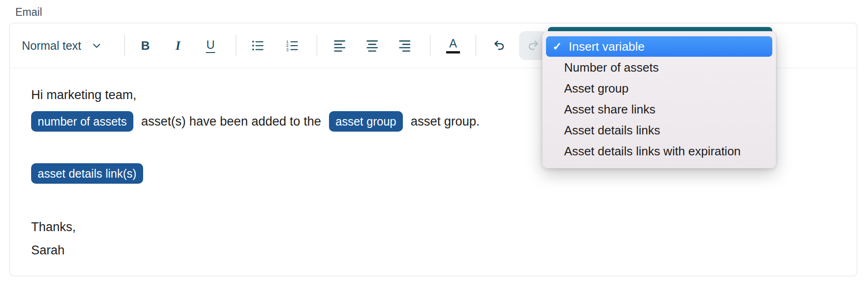 The height and width of the screenshot is (293, 868). I want to click on text-style-value: Normal text, so click(52, 46).